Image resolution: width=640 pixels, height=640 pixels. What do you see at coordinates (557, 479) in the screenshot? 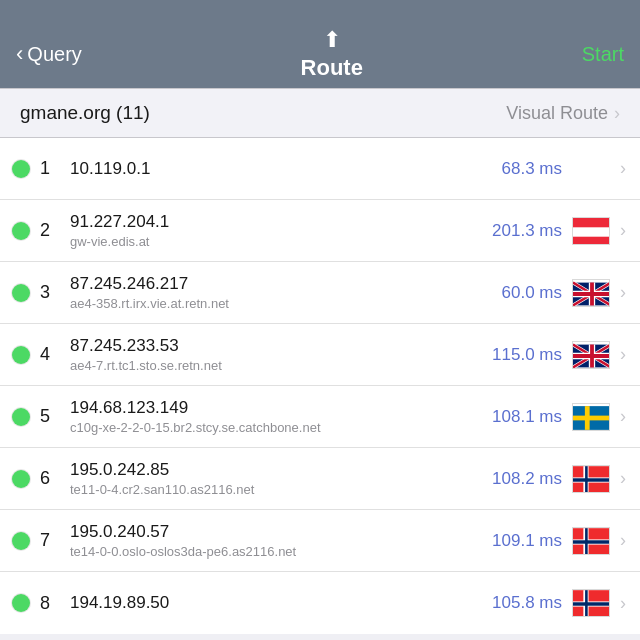
I see `row-right: 108.2 ms ›` at bounding box center [557, 479].